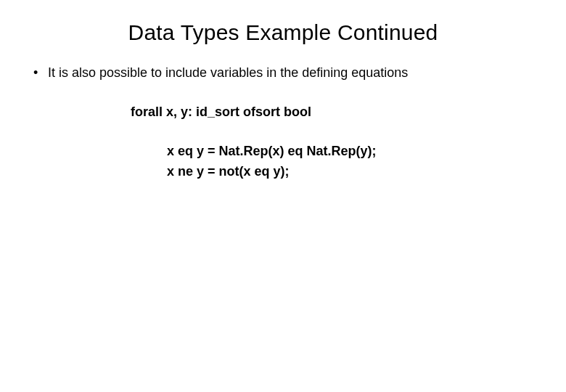 The height and width of the screenshot is (392, 566). I want to click on bullet-item: It is also possible to include variables…, so click(287, 73).